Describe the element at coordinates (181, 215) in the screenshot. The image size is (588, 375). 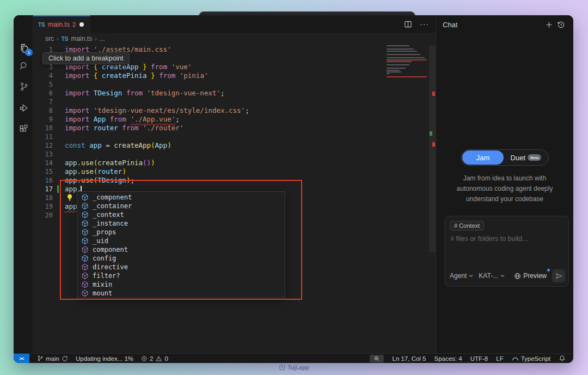
I see `autocomplete-item-_context: _context` at that location.